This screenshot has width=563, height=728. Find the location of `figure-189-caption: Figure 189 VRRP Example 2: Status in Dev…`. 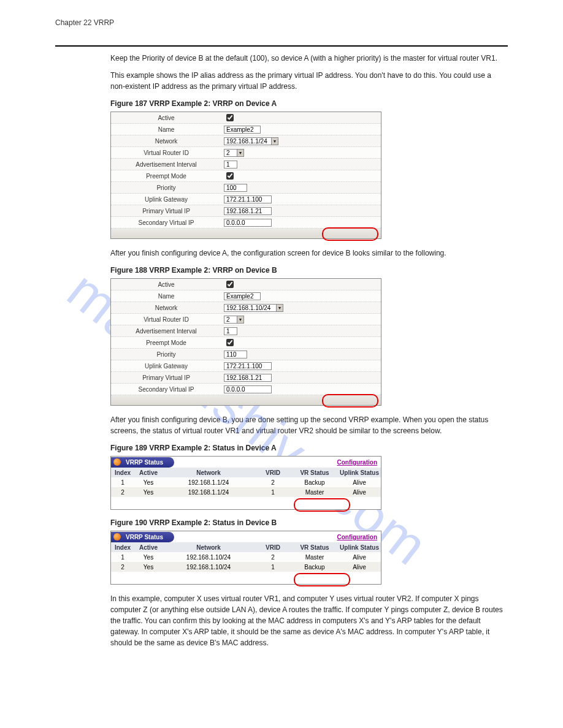

figure-189-caption: Figure 189 VRRP Example 2: Status in Dev… is located at coordinates (309, 448).